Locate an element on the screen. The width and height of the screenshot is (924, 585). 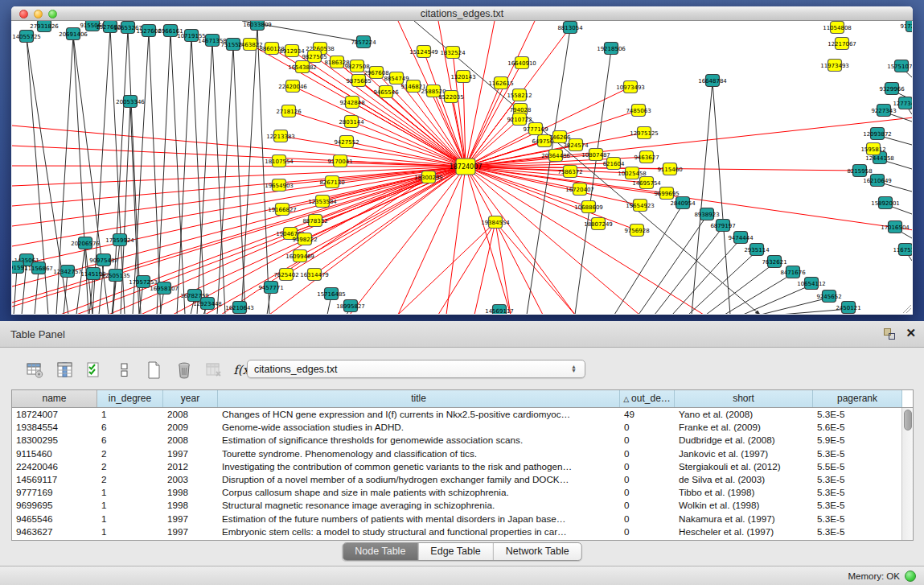
cell-year: 2012 is located at coordinates (191, 467).